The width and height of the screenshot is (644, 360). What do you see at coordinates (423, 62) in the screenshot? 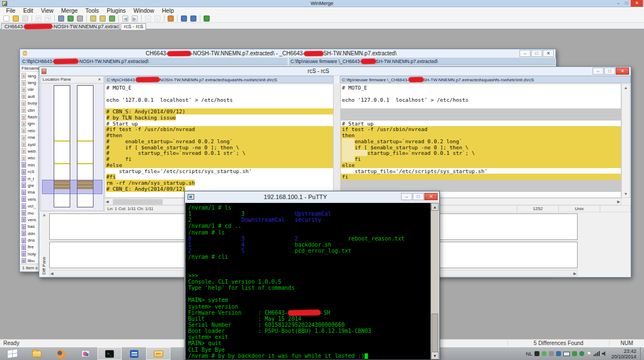
I see `right-folder-path-header: C:\ftp\nieuwe firmware \_CH6643-SH-TW.NN…` at bounding box center [423, 62].